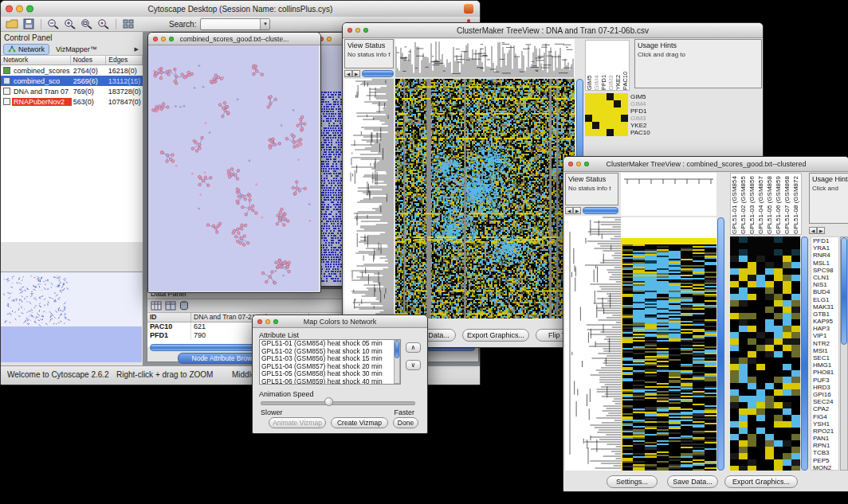 This screenshot has height=504, width=848. What do you see at coordinates (825, 336) in the screenshot?
I see `gene-label: VIP1` at bounding box center [825, 336].